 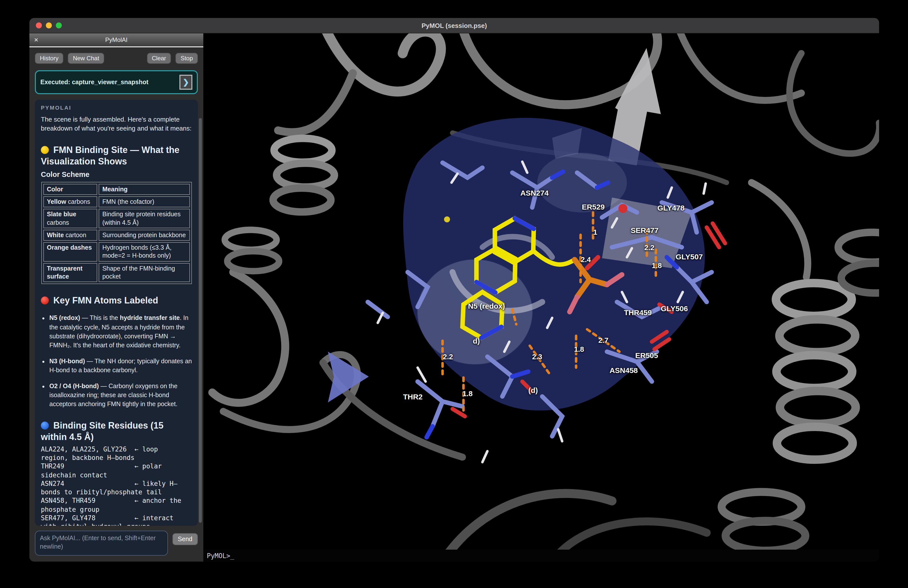 What do you see at coordinates (45, 150) in the screenshot?
I see `yellow-circle-icon` at bounding box center [45, 150].